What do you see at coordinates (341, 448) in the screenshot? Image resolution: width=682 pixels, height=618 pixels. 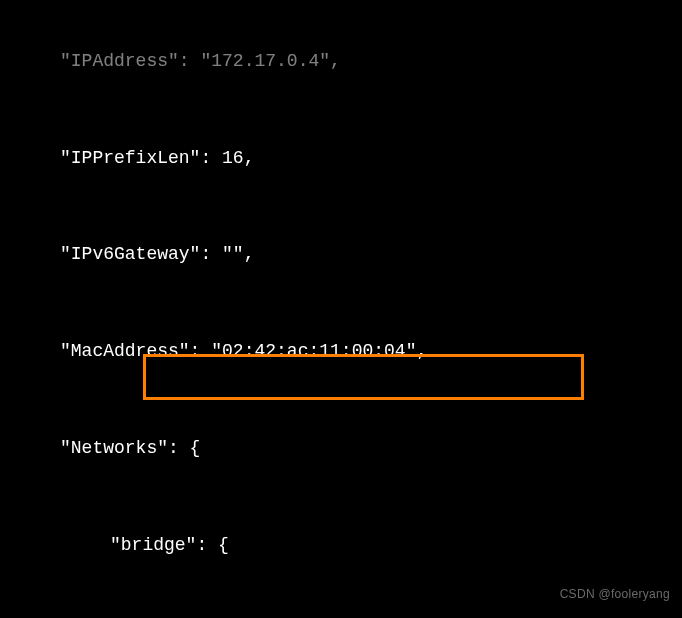 I see `json-line: "Networks": {` at bounding box center [341, 448].